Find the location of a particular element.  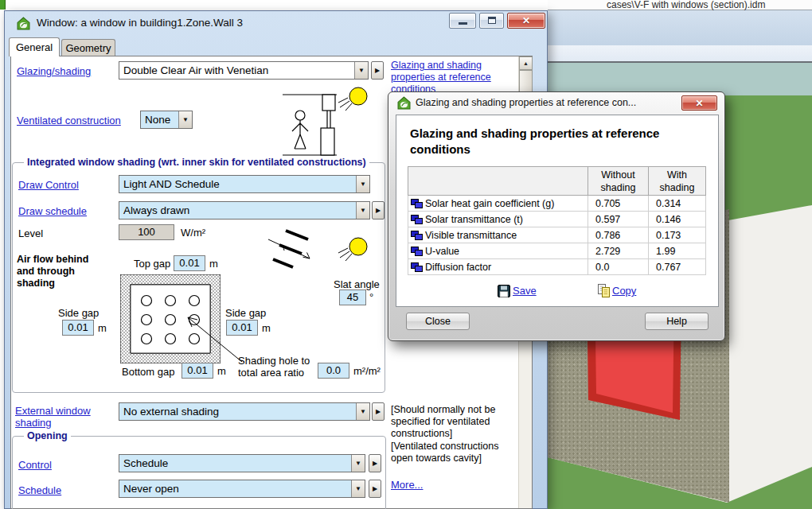

opening-control-expand-button: ▶ is located at coordinates (375, 463).